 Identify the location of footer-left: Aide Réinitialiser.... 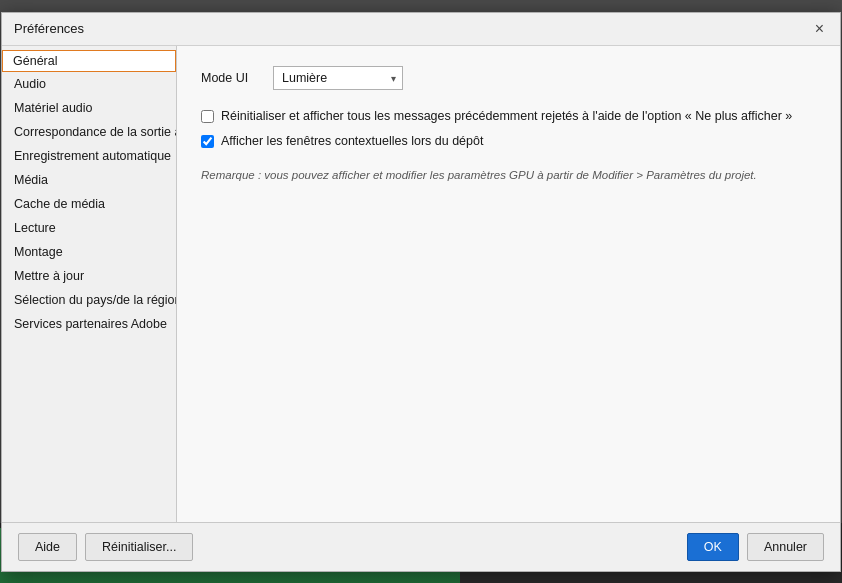
(106, 547).